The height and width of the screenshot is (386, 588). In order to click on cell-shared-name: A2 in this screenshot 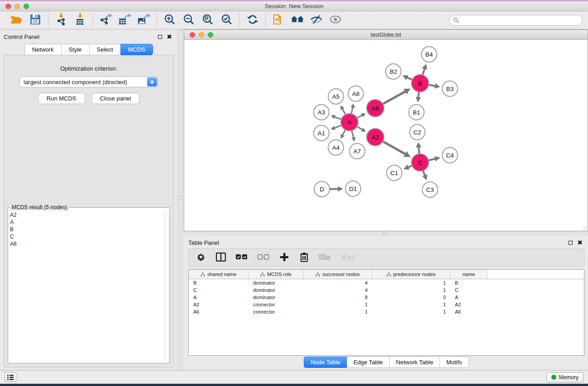, I will do `click(219, 305)`.